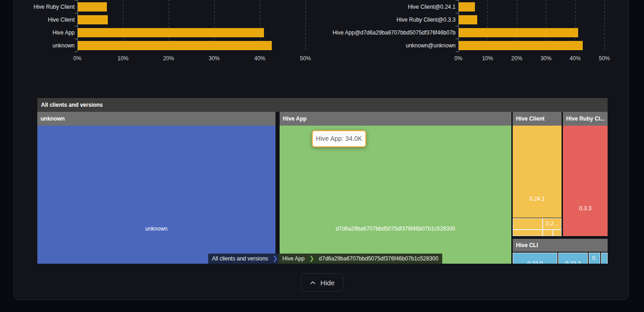 The height and width of the screenshot is (312, 644). Describe the element at coordinates (604, 258) in the screenshot. I see `treemap-leaf-hive-cli-version` at that location.